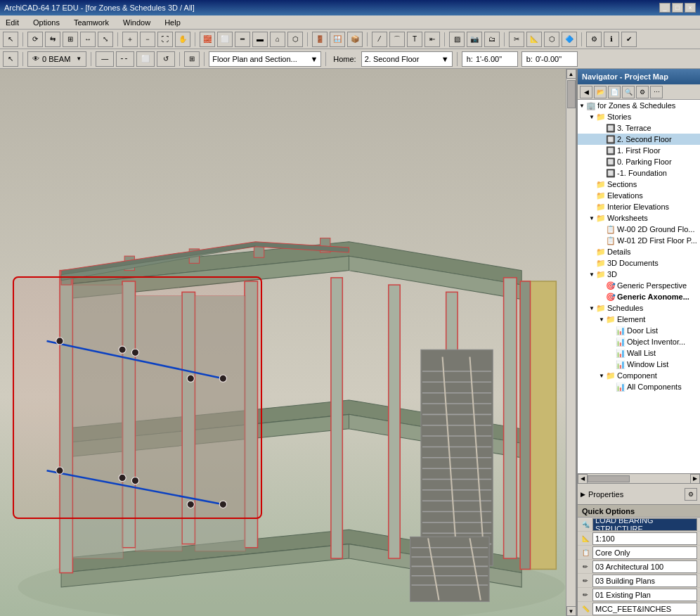  I want to click on tb-info: ℹ, so click(611, 39).